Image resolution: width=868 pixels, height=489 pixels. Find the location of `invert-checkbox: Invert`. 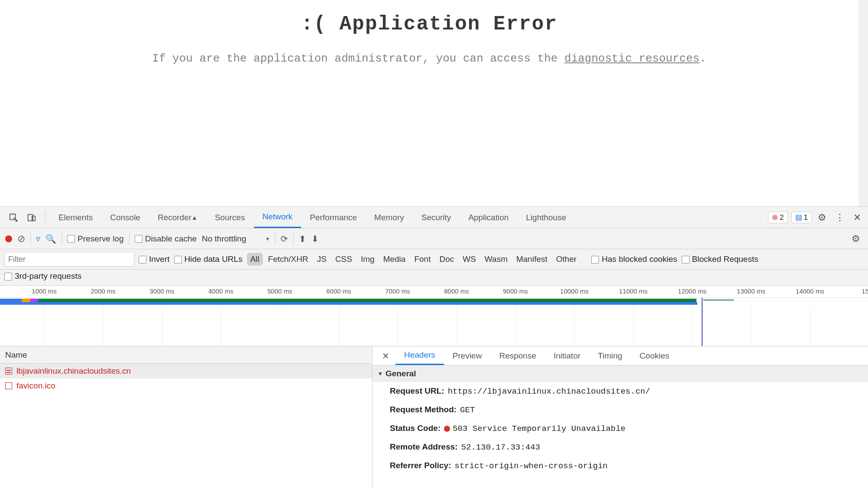

invert-checkbox: Invert is located at coordinates (154, 259).